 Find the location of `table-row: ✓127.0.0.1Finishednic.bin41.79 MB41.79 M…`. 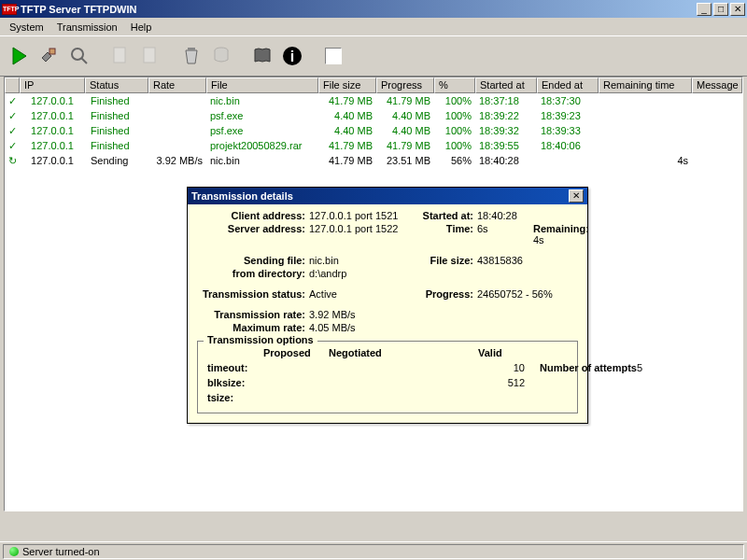

table-row: ✓127.0.0.1Finishednic.bin41.79 MB41.79 M… is located at coordinates (374, 101).